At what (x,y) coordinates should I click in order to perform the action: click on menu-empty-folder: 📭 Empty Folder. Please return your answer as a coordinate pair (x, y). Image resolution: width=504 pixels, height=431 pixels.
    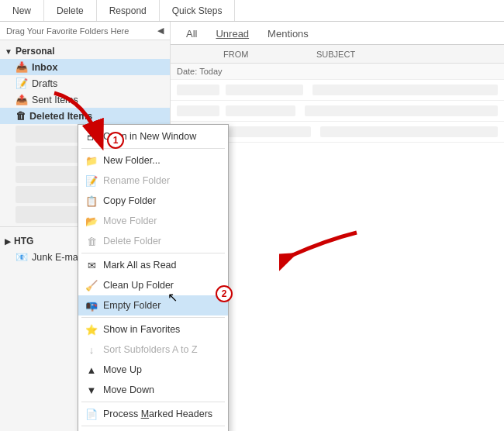
    Looking at the image, I should click on (154, 305).